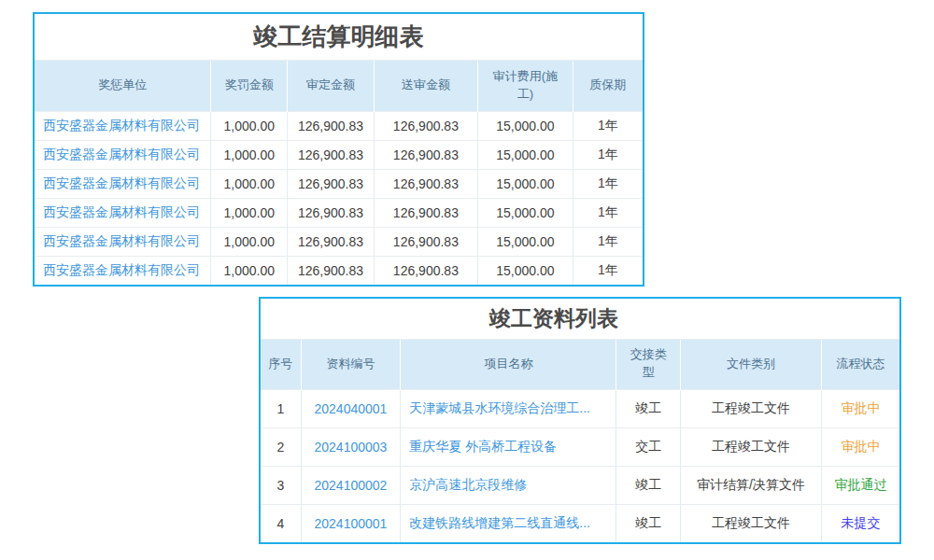 Image resolution: width=934 pixels, height=560 pixels. Describe the element at coordinates (510, 524) in the screenshot. I see `project-name-link: 改建铁路线增建第二线直通线...` at that location.